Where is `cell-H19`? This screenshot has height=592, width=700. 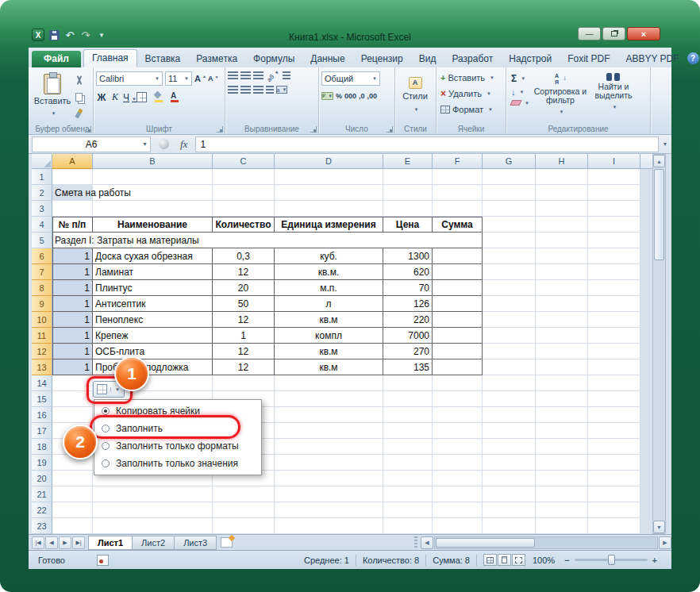
cell-H19 is located at coordinates (562, 463).